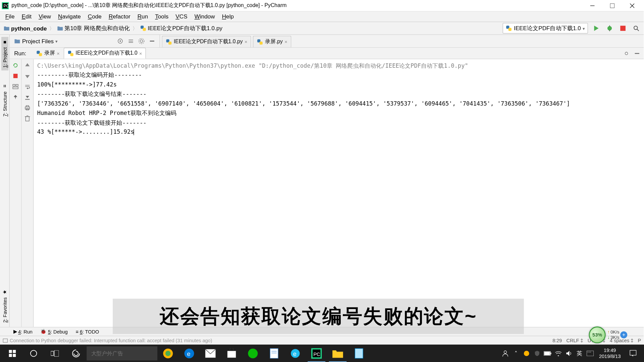 This screenshot has width=644, height=362. What do you see at coordinates (596, 28) in the screenshot?
I see `run-button` at bounding box center [596, 28].